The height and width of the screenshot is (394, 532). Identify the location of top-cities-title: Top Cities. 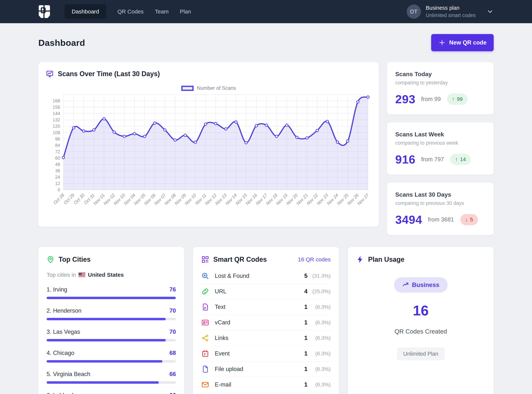
(75, 259).